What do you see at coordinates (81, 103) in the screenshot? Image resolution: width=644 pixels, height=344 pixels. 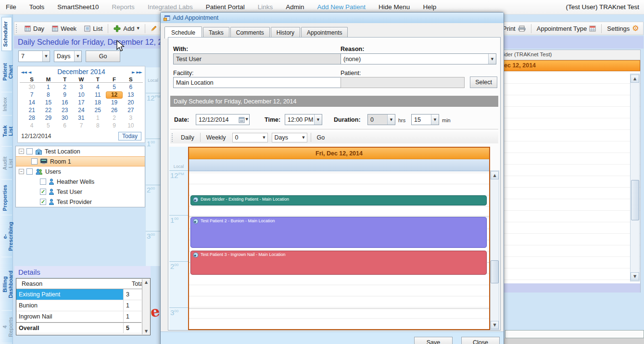 I see `calendar-day: 17` at bounding box center [81, 103].